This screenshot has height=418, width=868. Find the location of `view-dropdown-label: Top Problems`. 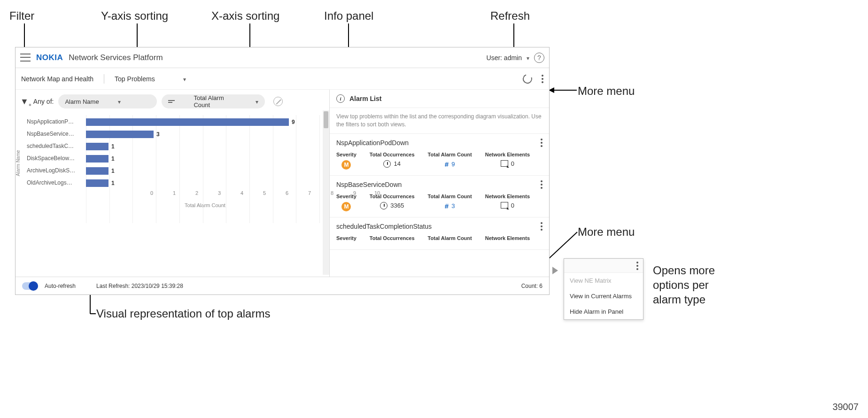

view-dropdown-label: Top Problems is located at coordinates (135, 79).